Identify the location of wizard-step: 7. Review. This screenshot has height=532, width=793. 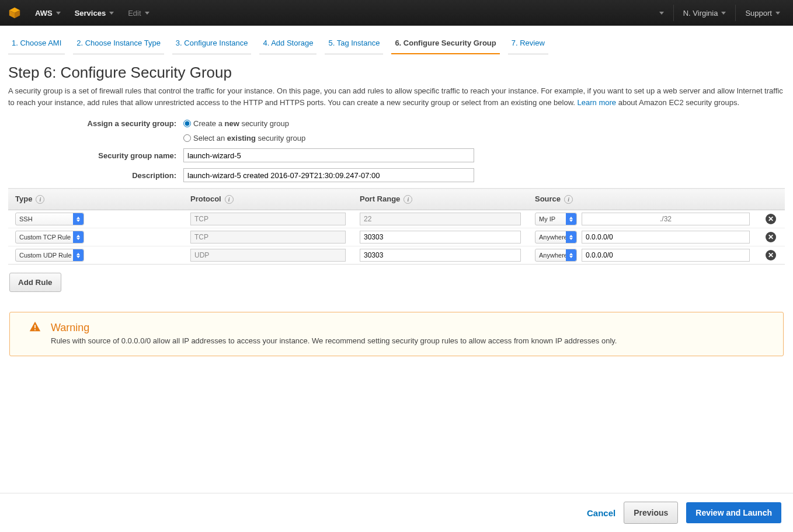
(528, 44).